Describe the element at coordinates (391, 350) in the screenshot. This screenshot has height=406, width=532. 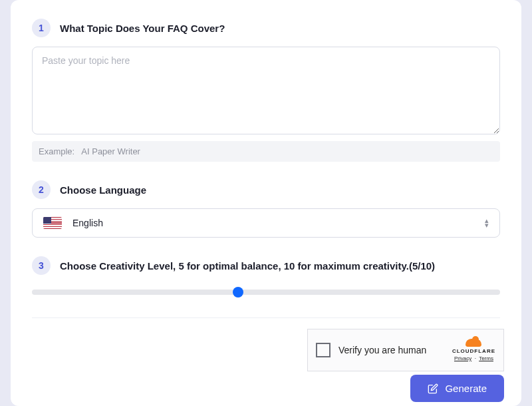
I see `captcha-text: Verify you are human` at that location.